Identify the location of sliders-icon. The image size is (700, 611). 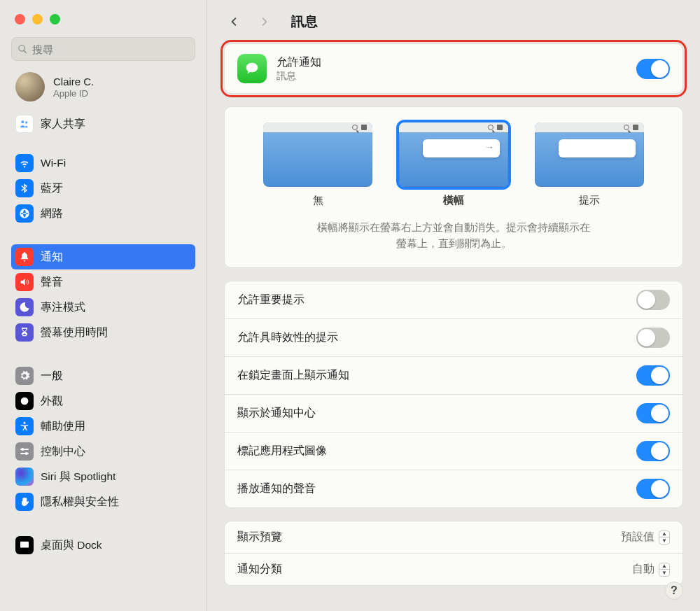
(24, 451).